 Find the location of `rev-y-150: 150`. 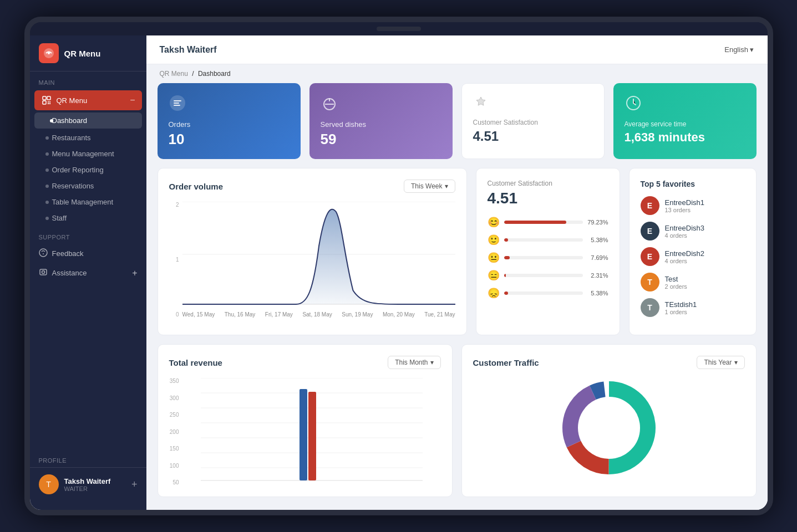

rev-y-150: 150 is located at coordinates (174, 449).